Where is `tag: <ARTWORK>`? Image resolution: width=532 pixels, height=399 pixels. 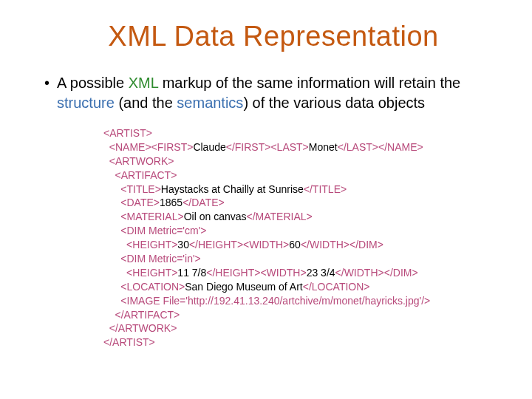 tag: <ARTWORK> is located at coordinates (139, 161).